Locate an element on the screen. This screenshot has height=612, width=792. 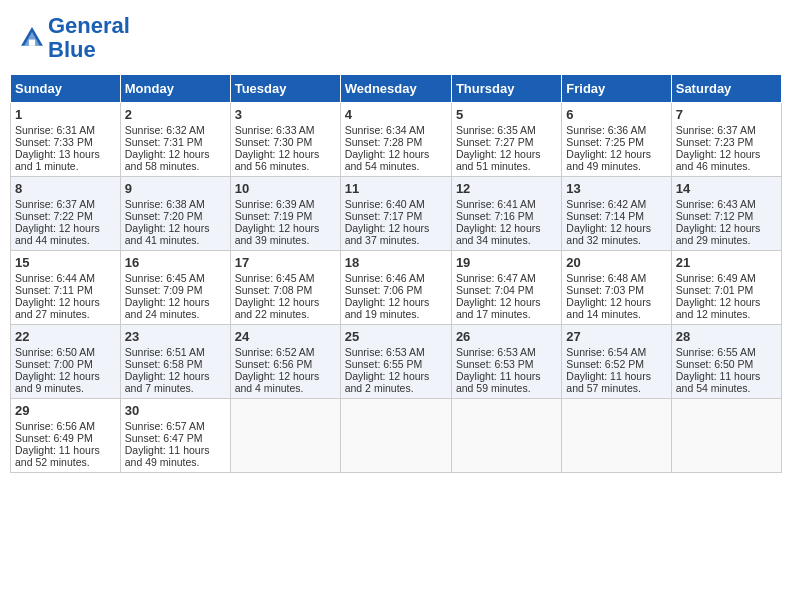
calendar-day-10: 10Sunrise: 6:39 AMSunset: 7:19 PMDayligh… is located at coordinates (285, 214).